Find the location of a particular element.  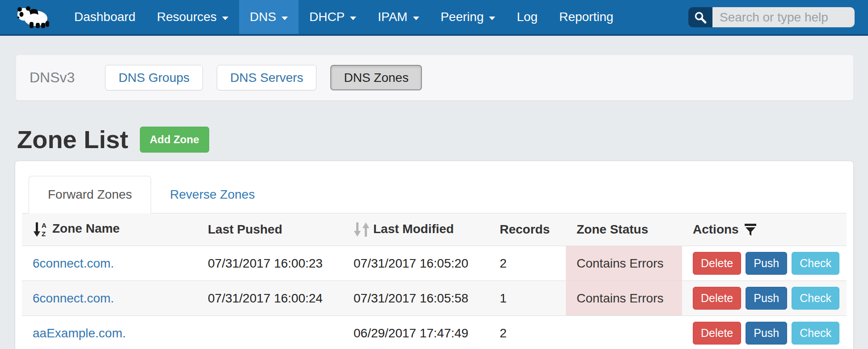

zone-table-header: A Z Zone Name Last Pushed Last Modified is located at coordinates (434, 230).